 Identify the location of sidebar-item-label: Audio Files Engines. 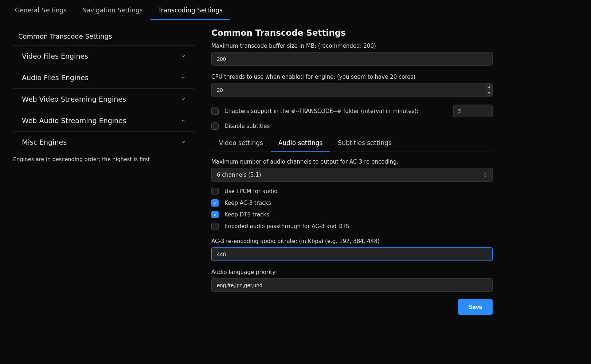
(55, 78).